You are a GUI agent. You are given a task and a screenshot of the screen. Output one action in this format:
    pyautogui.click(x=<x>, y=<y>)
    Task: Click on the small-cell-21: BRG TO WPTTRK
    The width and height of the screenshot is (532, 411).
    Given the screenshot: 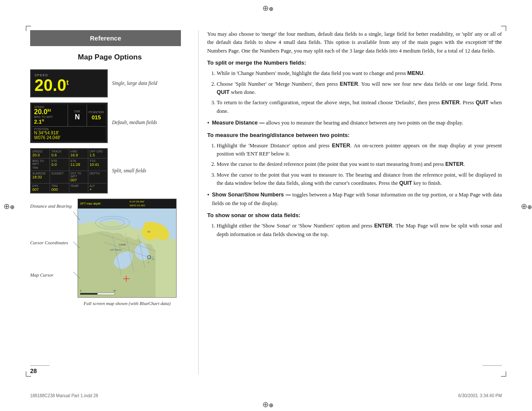 What is the action you would take?
    pyautogui.click(x=40, y=165)
    